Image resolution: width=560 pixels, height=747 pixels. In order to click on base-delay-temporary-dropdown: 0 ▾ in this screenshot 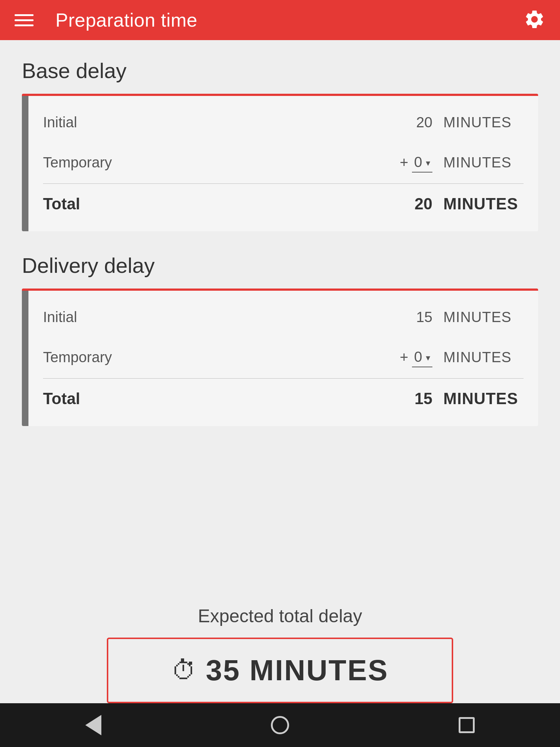, I will do `click(422, 163)`.